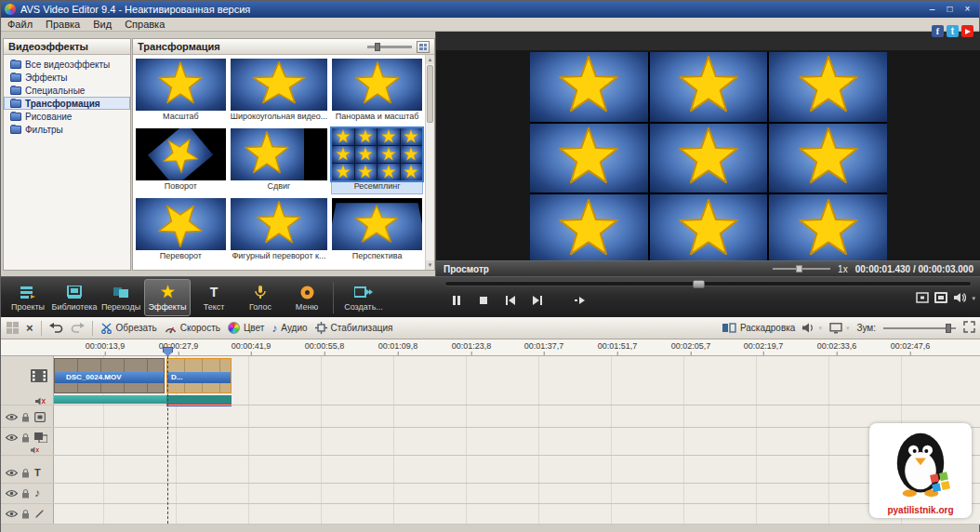 The width and height of the screenshot is (980, 532). Describe the element at coordinates (37, 472) in the screenshot. I see `text-track-icon: T` at that location.